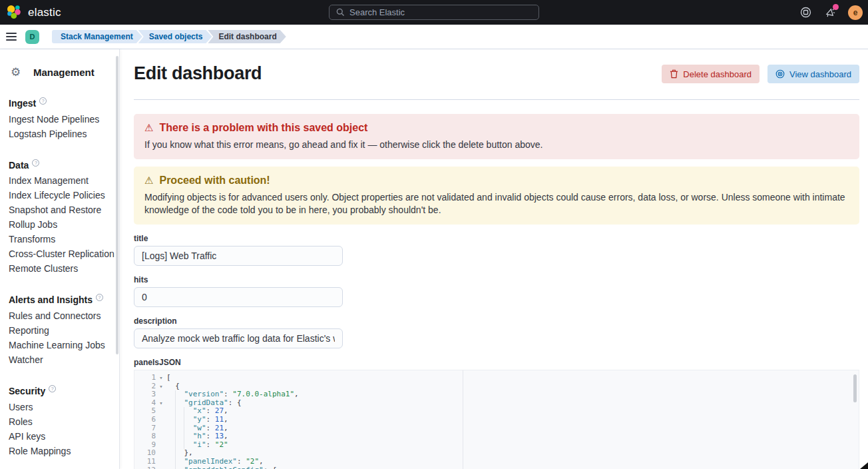 The image size is (868, 469). What do you see at coordinates (377, 12) in the screenshot?
I see `search-placeholder: Search Elastic` at bounding box center [377, 12].